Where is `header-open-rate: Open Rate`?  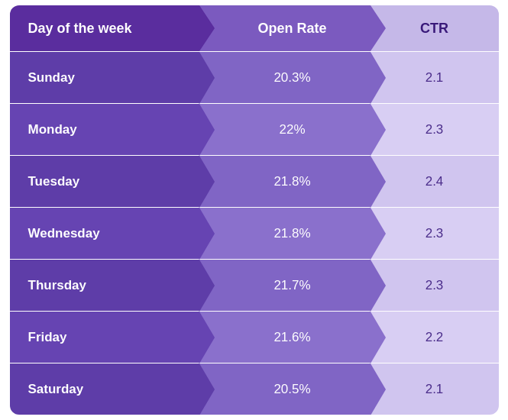
header-open-rate: Open Rate is located at coordinates (285, 28).